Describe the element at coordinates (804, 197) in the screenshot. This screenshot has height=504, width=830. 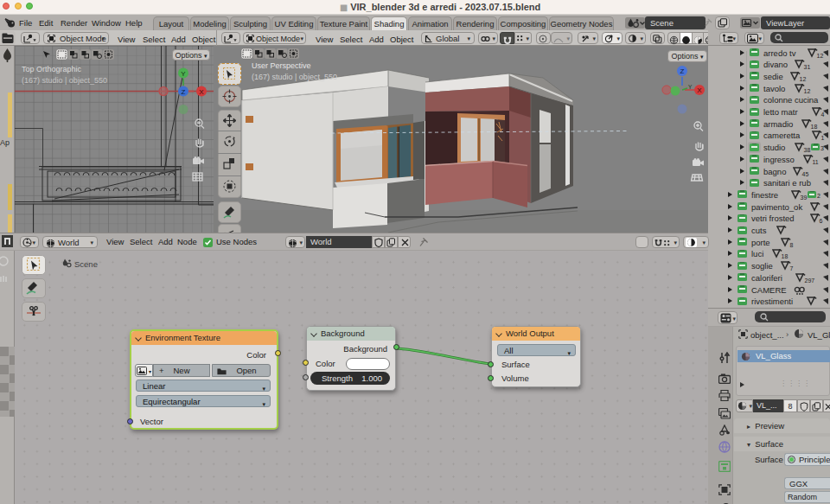
I see `svg-text: 39` at that location.